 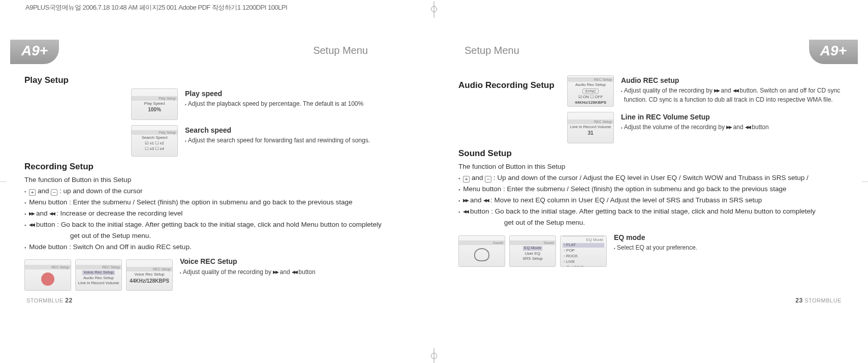 What do you see at coordinates (636, 178) in the screenshot?
I see `sound-item-1: + and − : Up and down of the cursor / Ad…` at bounding box center [636, 178].